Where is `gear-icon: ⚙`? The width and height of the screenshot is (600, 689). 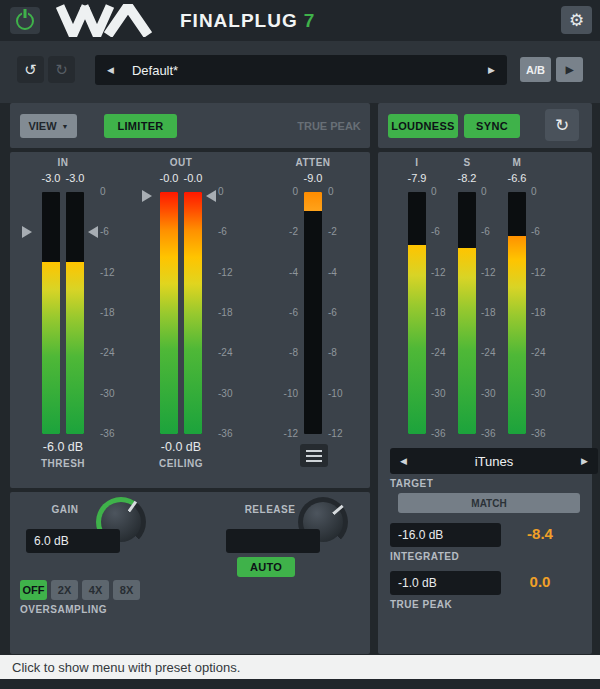 gear-icon: ⚙ is located at coordinates (576, 20).